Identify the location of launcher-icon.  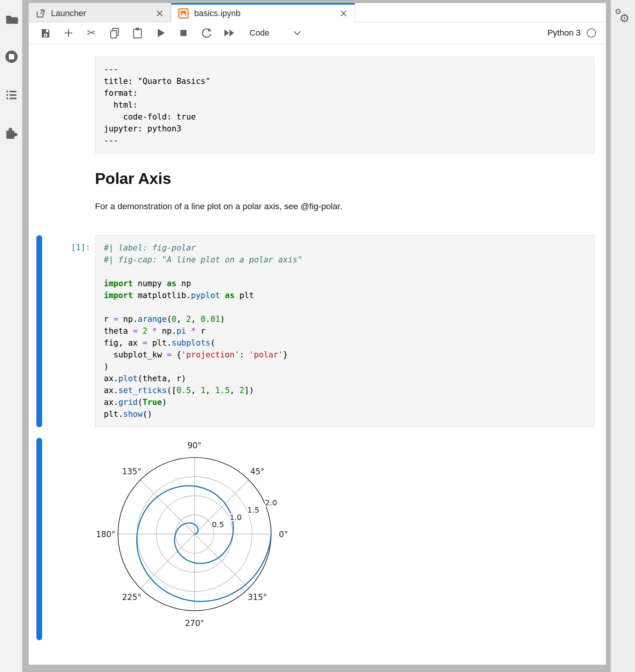
(41, 13).